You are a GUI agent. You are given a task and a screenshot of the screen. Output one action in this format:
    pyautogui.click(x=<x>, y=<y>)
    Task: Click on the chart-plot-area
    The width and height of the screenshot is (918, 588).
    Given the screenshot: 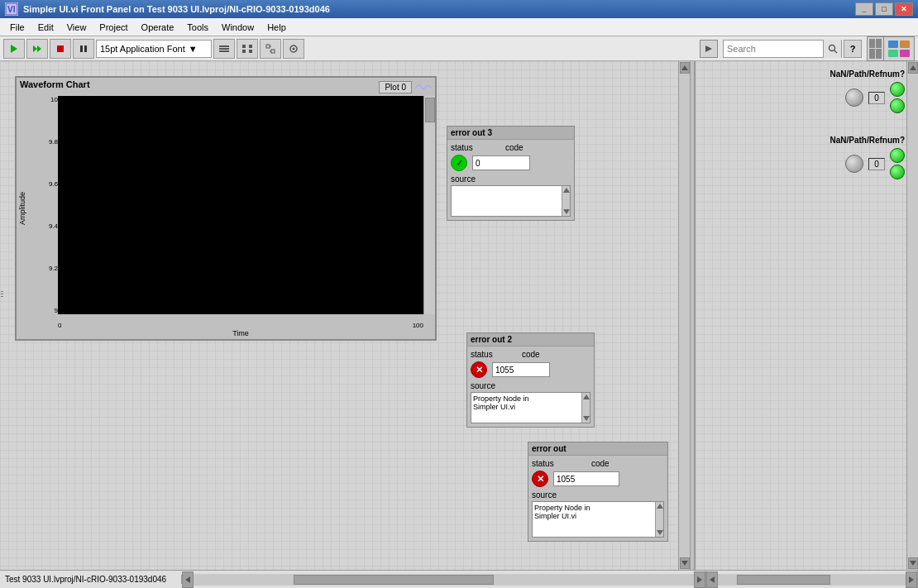 What is the action you would take?
    pyautogui.click(x=241, y=205)
    